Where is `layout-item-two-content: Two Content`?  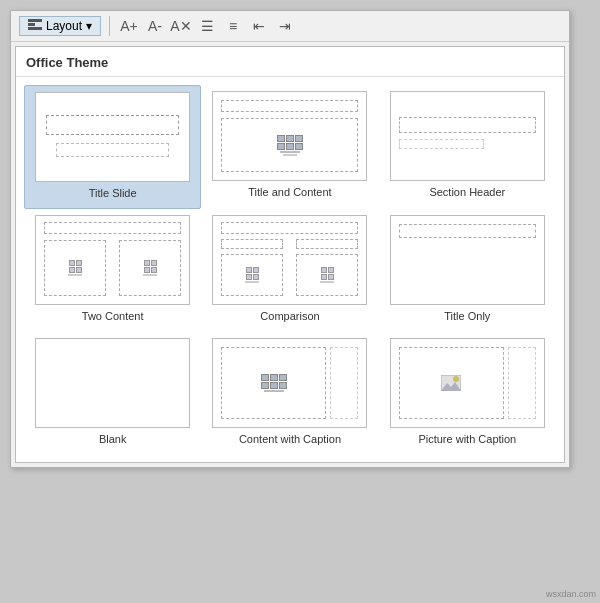 layout-item-two-content: Two Content is located at coordinates (112, 270).